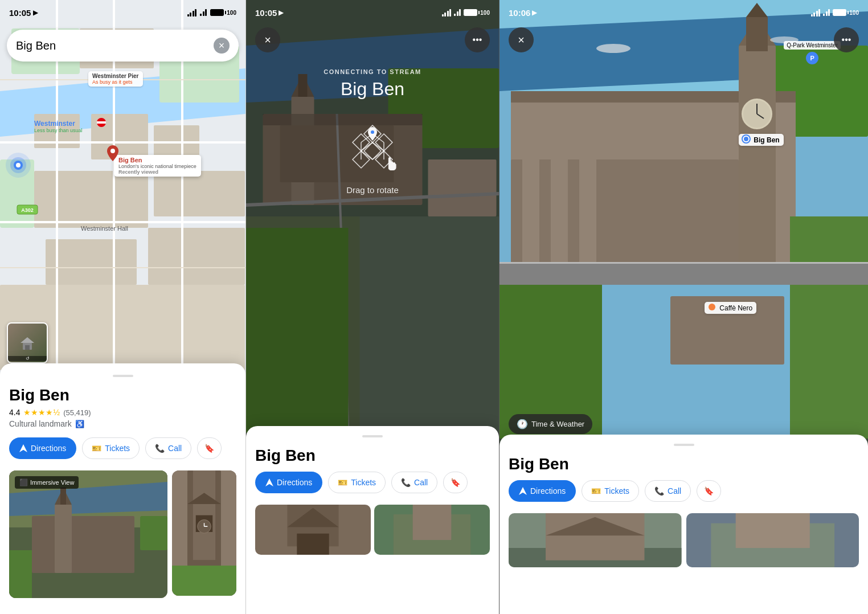 This screenshot has width=868, height=614. Describe the element at coordinates (372, 520) in the screenshot. I see `bottom-sheet-p2: Big Ben Directions 🎫 Tickets 📞 Call 🔖` at that location.